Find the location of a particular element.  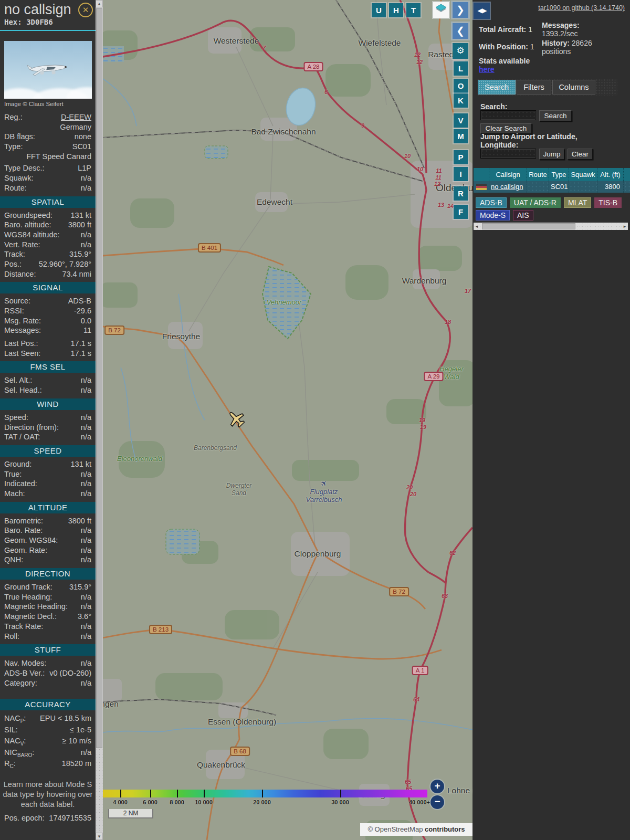

field-value: D-EEEW is located at coordinates (76, 118).